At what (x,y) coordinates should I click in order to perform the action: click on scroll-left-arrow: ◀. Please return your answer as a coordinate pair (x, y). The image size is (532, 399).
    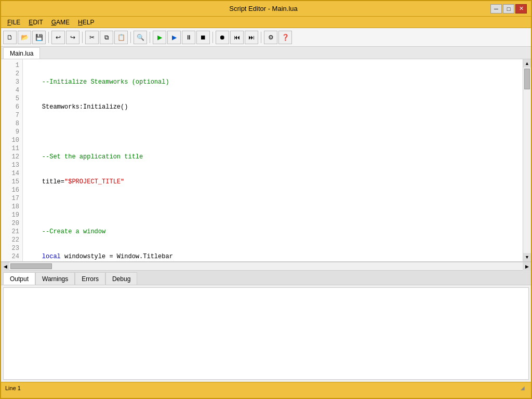
    Looking at the image, I should click on (5, 267).